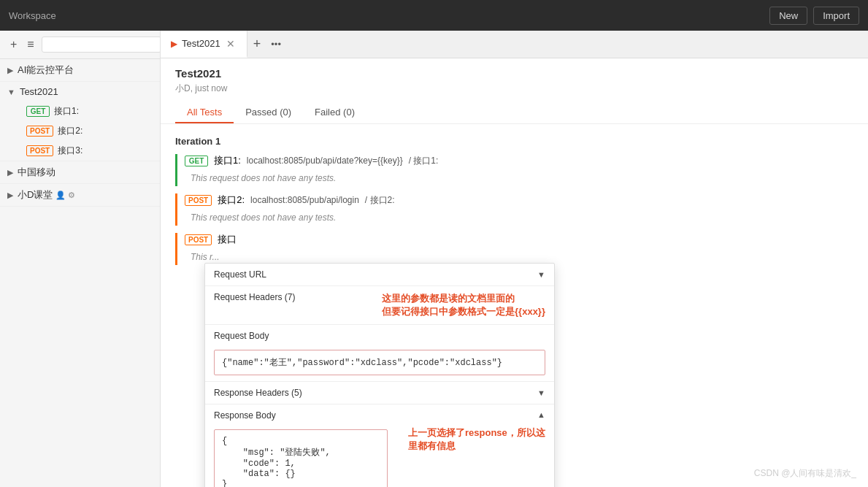  Describe the element at coordinates (37, 172) in the screenshot. I see `sidebar-item-china-mobile-label: 中国移动` at that location.